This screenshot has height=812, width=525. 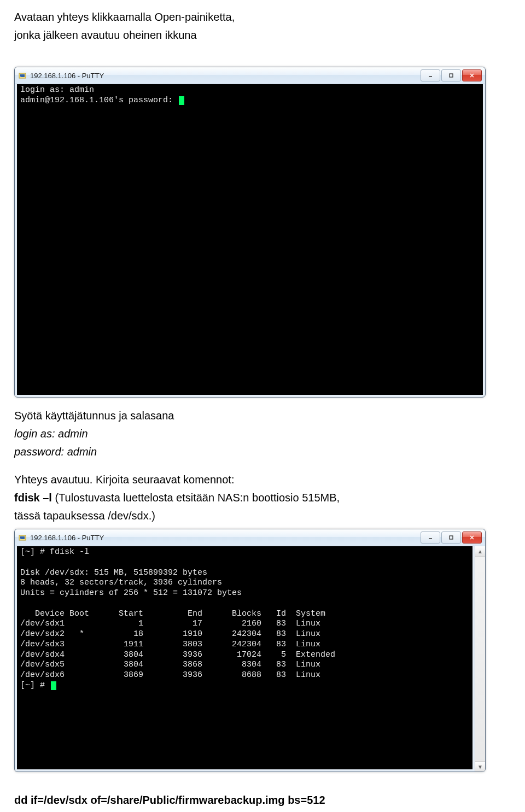 What do you see at coordinates (262, 434) in the screenshot?
I see `login-line: login as: admin` at bounding box center [262, 434].